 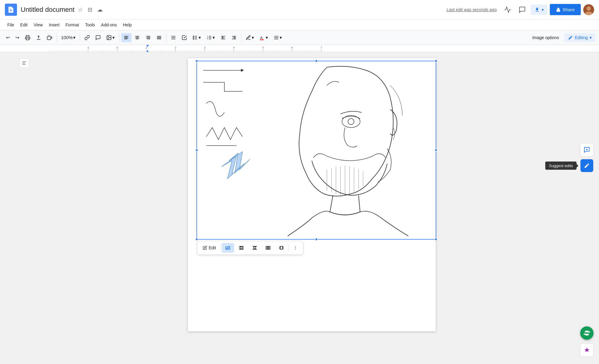 What do you see at coordinates (264, 38) in the screenshot?
I see `text-color-button: A ▾` at bounding box center [264, 38].